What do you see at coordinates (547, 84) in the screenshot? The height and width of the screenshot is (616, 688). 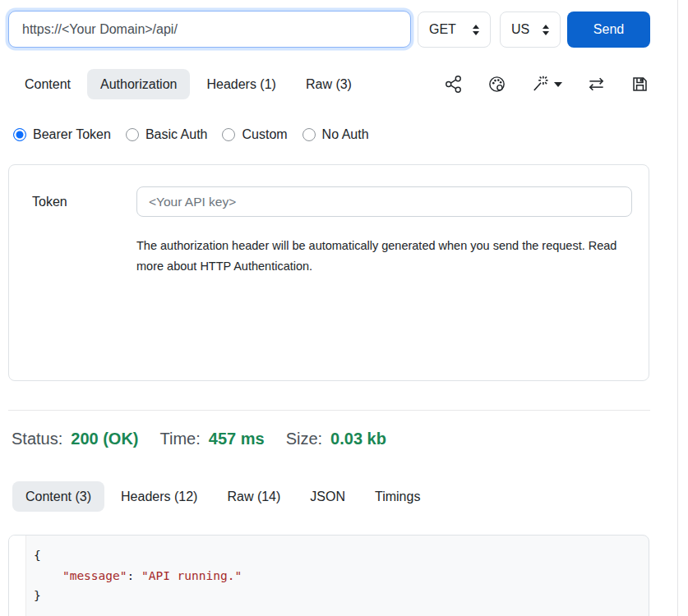 I see `request-toolbar` at bounding box center [547, 84].